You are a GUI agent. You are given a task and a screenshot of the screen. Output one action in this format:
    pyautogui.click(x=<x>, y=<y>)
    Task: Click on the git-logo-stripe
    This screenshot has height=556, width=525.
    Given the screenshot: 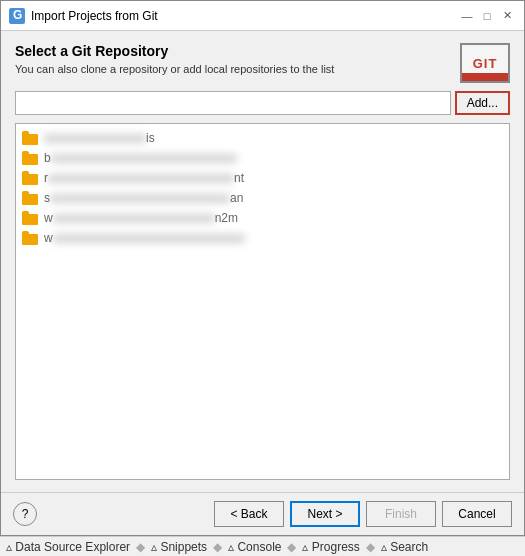 What is the action you would take?
    pyautogui.click(x=485, y=77)
    